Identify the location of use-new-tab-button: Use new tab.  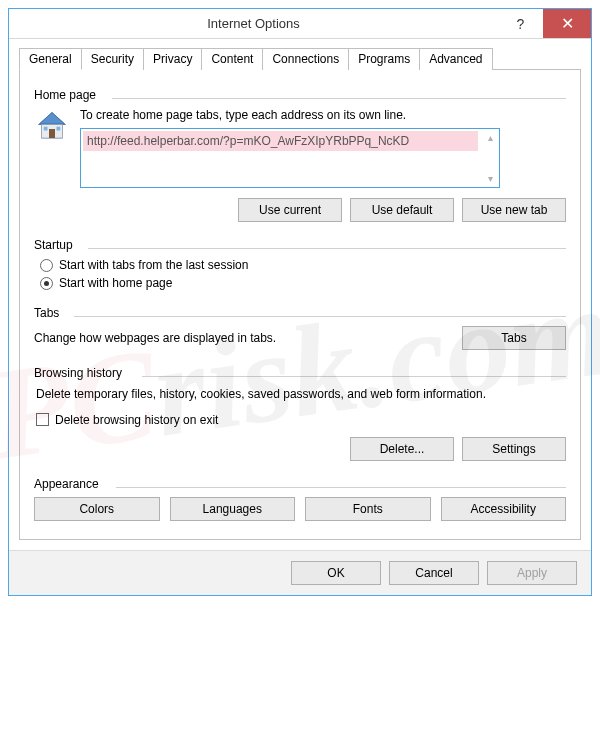
(514, 210).